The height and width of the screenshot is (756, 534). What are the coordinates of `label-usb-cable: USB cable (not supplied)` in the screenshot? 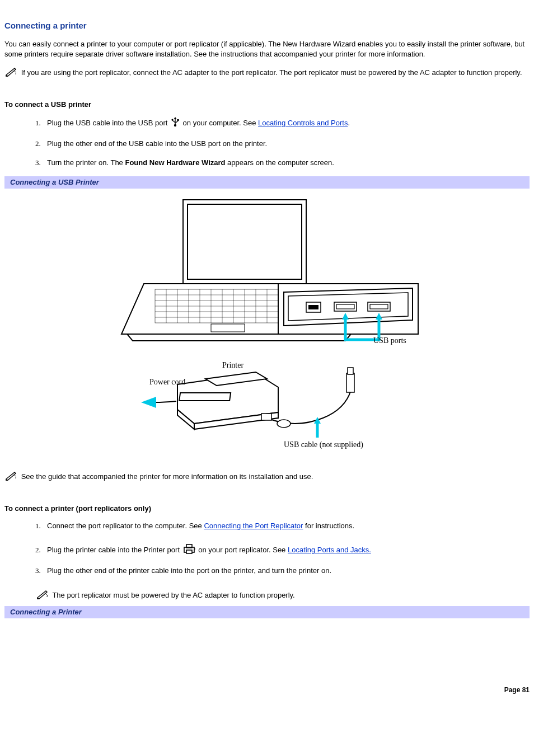 It's located at (324, 445).